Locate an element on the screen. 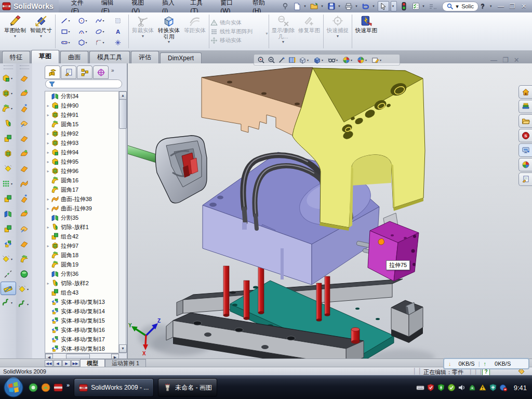 The image size is (532, 399). taskpane-design-library-tab is located at coordinates (525, 107).